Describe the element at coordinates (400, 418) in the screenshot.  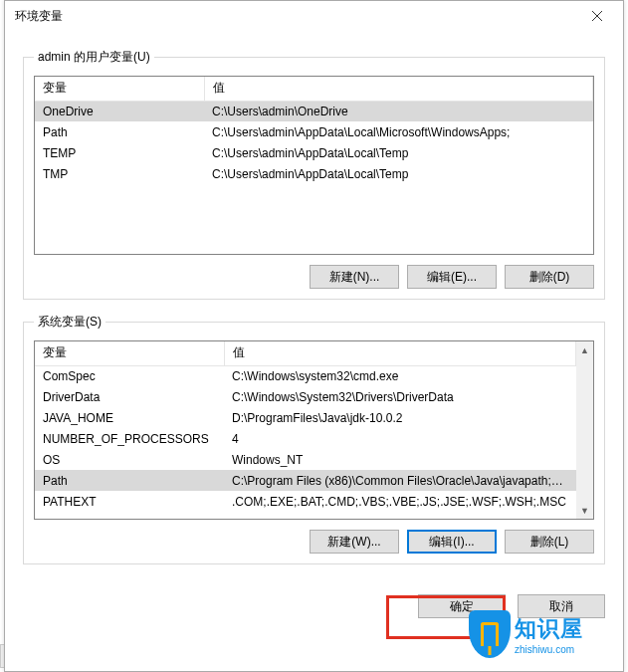
I see `var-value: D:\ProgramFiles\Java\jdk-10.0.2` at that location.